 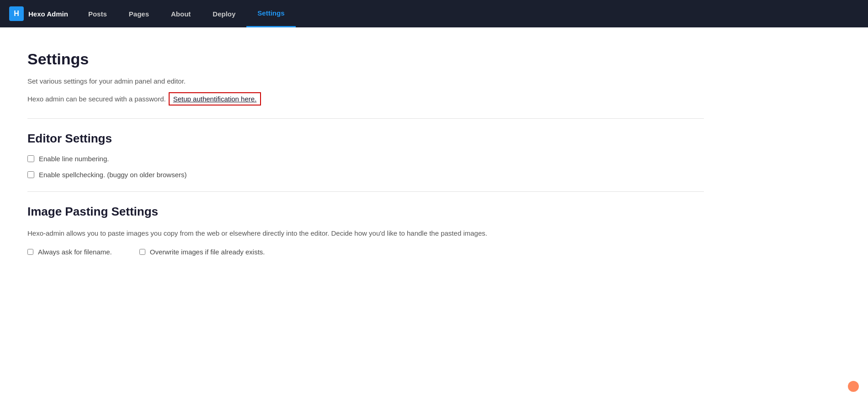 I want to click on checkbox-ask-filename-label: Always ask for filename., so click(x=75, y=252).